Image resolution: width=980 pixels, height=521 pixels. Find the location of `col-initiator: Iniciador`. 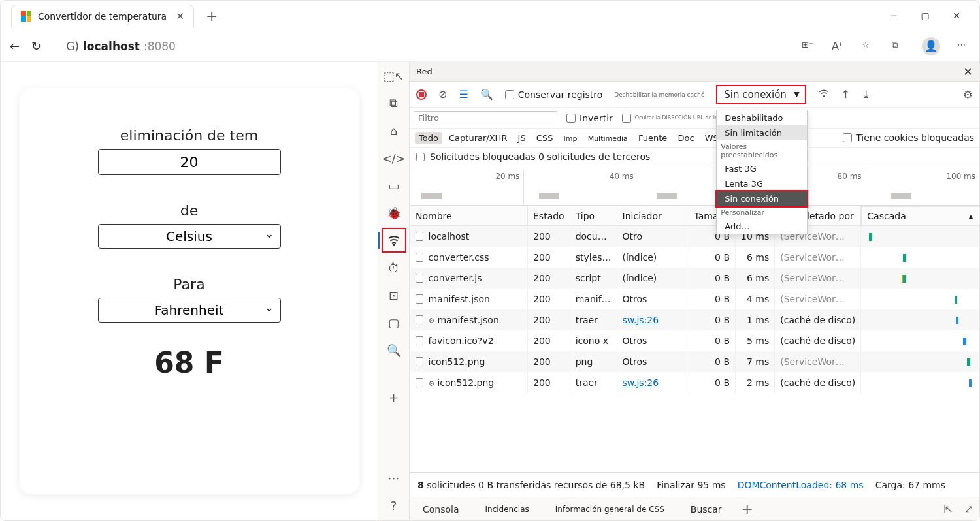

col-initiator: Iniciador is located at coordinates (653, 216).